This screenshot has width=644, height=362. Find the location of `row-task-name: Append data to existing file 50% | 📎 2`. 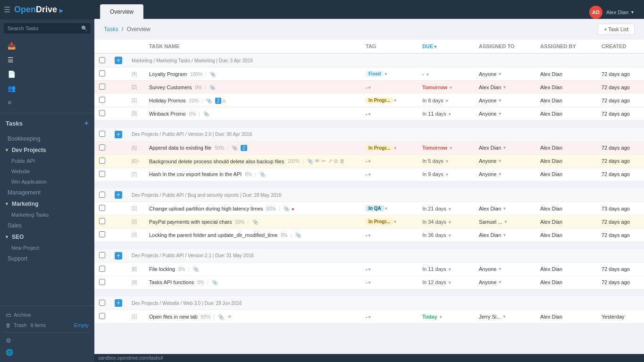

row-task-name: Append data to existing file 50% | 📎 2 is located at coordinates (253, 148).